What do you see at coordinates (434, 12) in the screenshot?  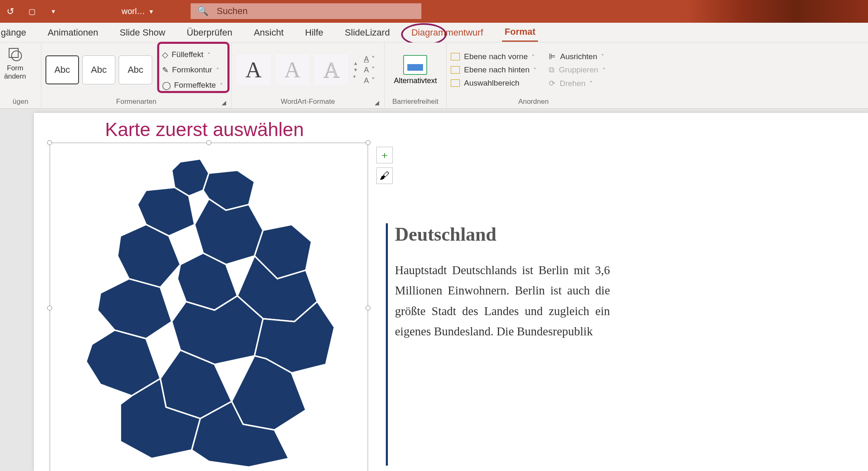 I see `title-bar: ↺ ▢ ▾ worl… ▼ 🔍 Suchen` at bounding box center [434, 12].